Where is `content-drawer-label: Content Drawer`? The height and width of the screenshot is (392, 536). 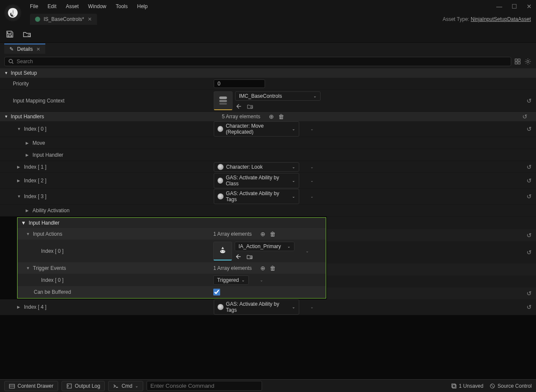
content-drawer-label: Content Drawer is located at coordinates (35, 386).